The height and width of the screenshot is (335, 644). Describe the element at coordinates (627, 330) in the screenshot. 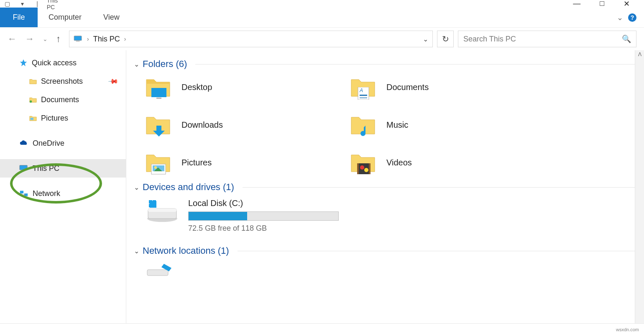

I see `attribution-text: wsxdn.com` at that location.